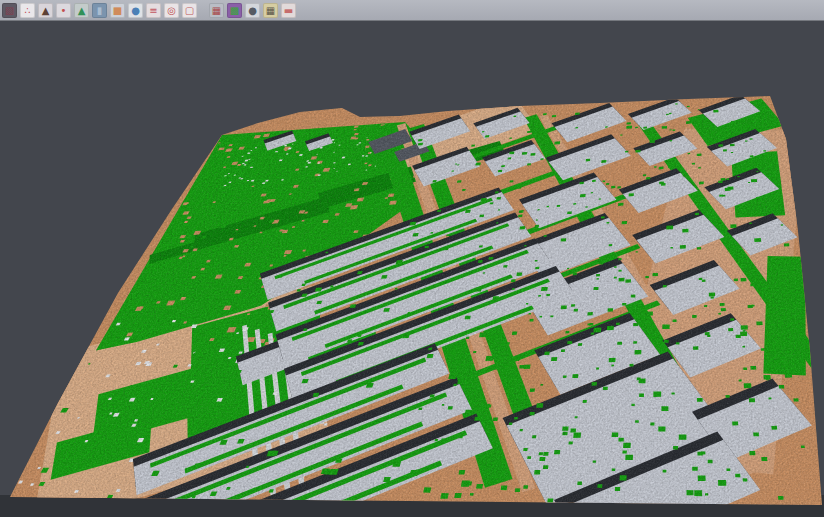 Image resolution: width=824 pixels, height=517 pixels. I want to click on red-bar-icon-glyph: ▬, so click(288, 10).